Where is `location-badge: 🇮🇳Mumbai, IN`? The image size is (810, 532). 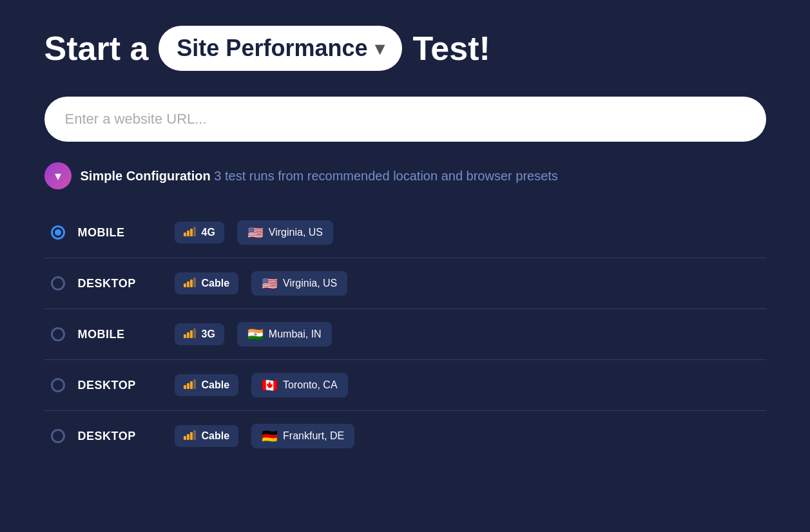
location-badge: 🇮🇳Mumbai, IN is located at coordinates (285, 334).